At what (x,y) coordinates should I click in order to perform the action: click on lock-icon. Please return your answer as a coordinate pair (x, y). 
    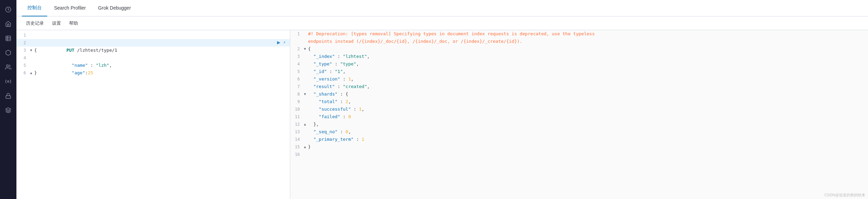
    Looking at the image, I should click on (8, 96).